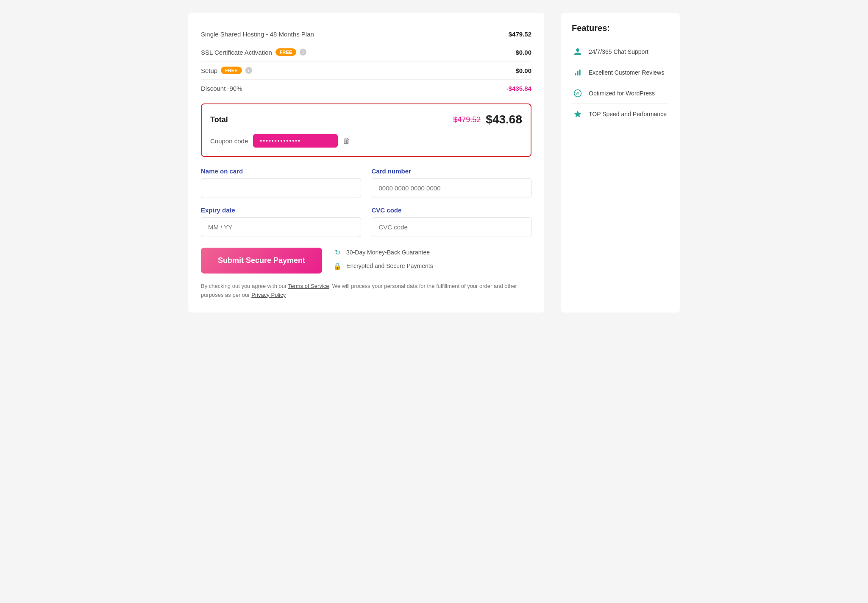 This screenshot has height=603, width=868. What do you see at coordinates (366, 53) in the screenshot?
I see `order-row: SSL Certificate ActivationFREEi$0.00` at bounding box center [366, 53].